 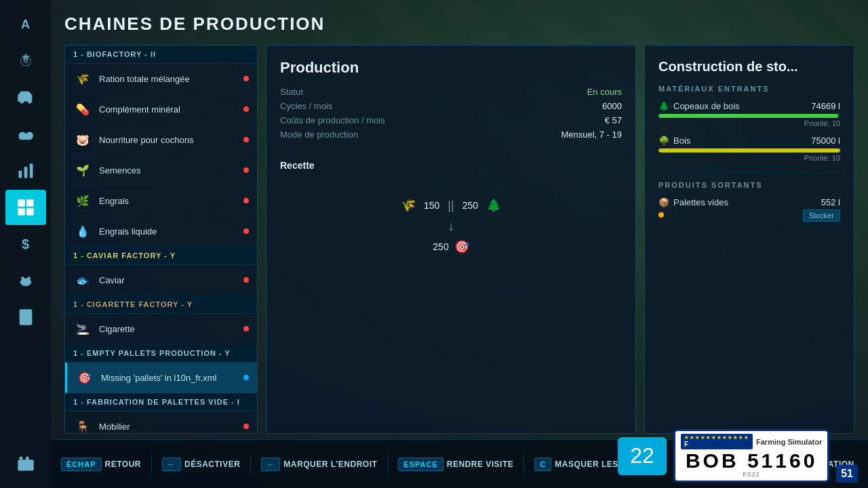 What do you see at coordinates (613, 121) in the screenshot?
I see `costs-value: € 57` at bounding box center [613, 121].